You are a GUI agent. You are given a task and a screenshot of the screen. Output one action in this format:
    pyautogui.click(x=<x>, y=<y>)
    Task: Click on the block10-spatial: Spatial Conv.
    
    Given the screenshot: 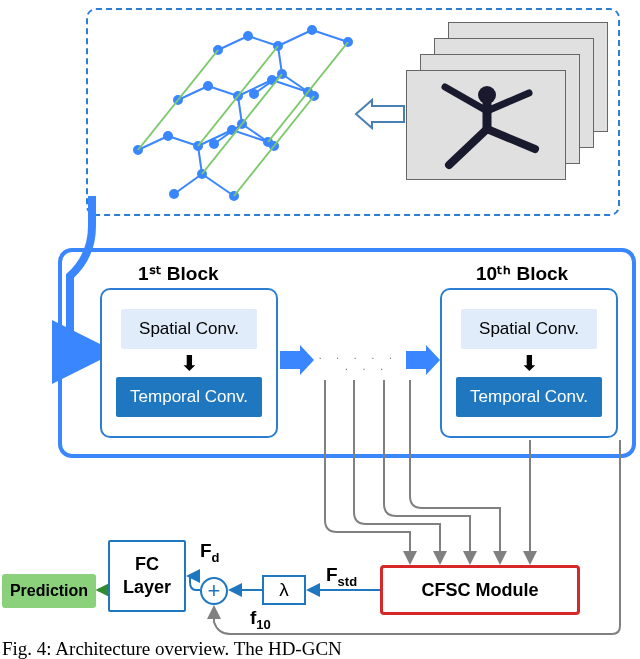 What is the action you would take?
    pyautogui.click(x=529, y=329)
    